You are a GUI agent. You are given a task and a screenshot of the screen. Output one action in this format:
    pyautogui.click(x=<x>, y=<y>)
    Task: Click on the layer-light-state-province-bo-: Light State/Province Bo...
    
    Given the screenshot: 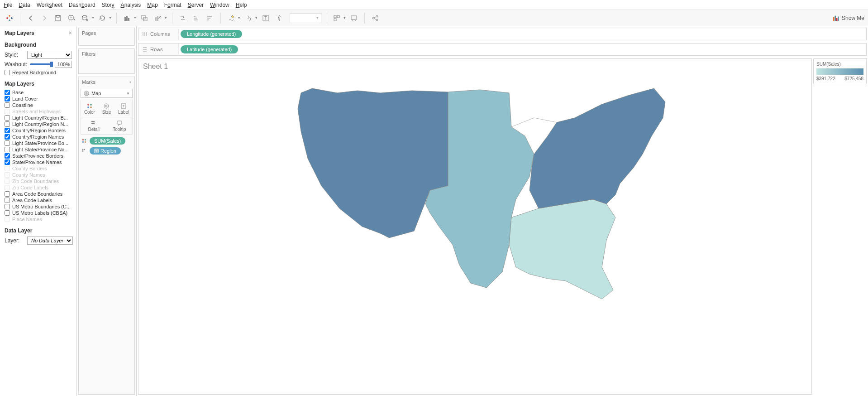 What is the action you would take?
    pyautogui.click(x=38, y=143)
    